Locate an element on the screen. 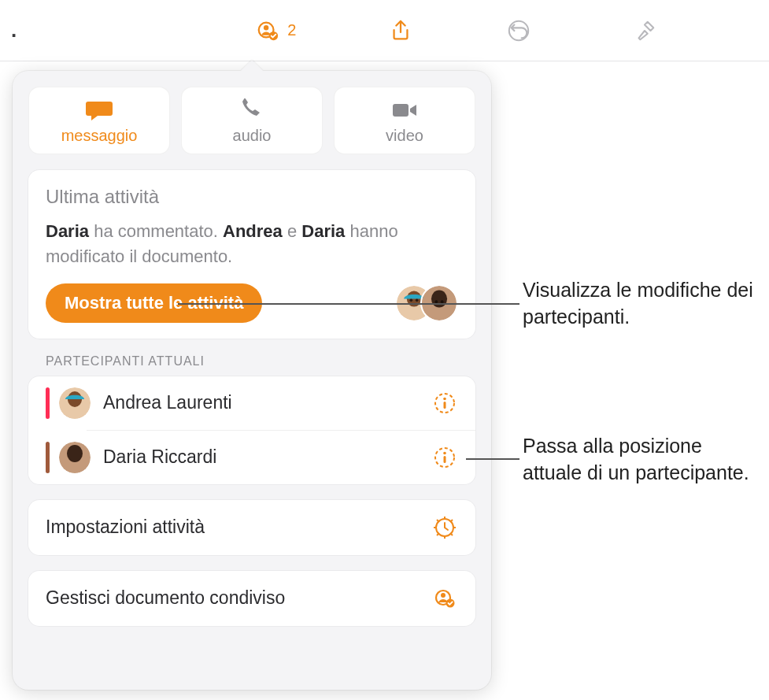 The image size is (769, 700). participant-row: Andrea Laurenti is located at coordinates (252, 403).